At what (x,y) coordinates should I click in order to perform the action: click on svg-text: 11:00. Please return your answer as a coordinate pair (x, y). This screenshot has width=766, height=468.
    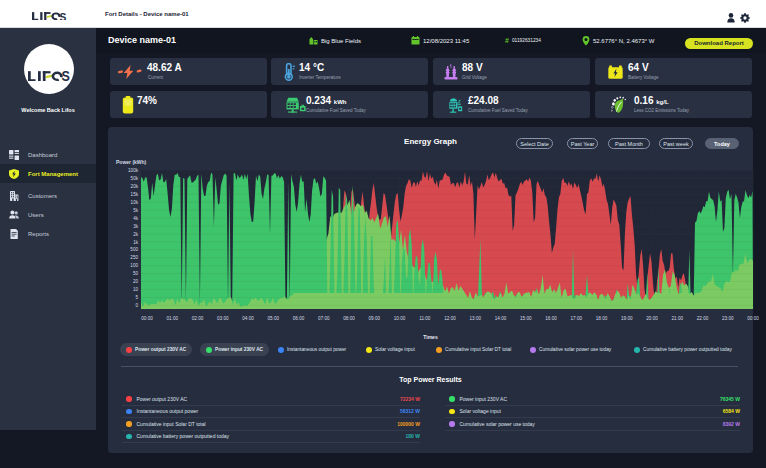
    Looking at the image, I should click on (425, 318).